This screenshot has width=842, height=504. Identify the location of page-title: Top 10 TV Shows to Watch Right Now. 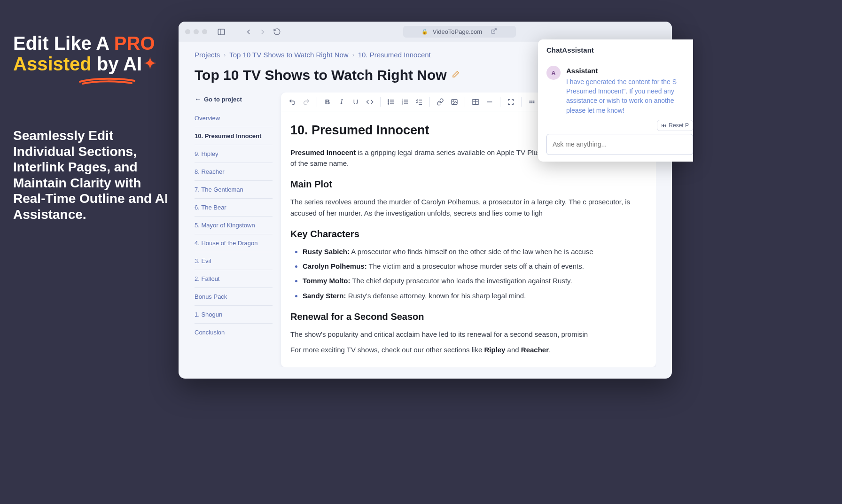
(320, 75).